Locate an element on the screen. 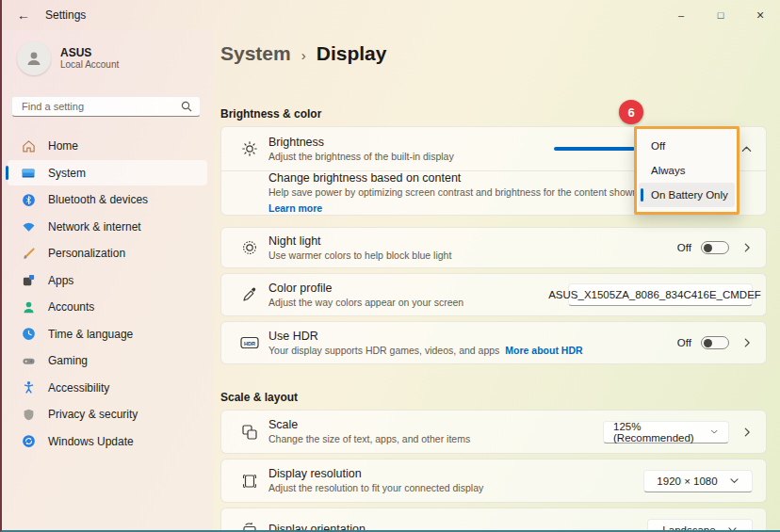  display-orientation-icon is located at coordinates (250, 527).